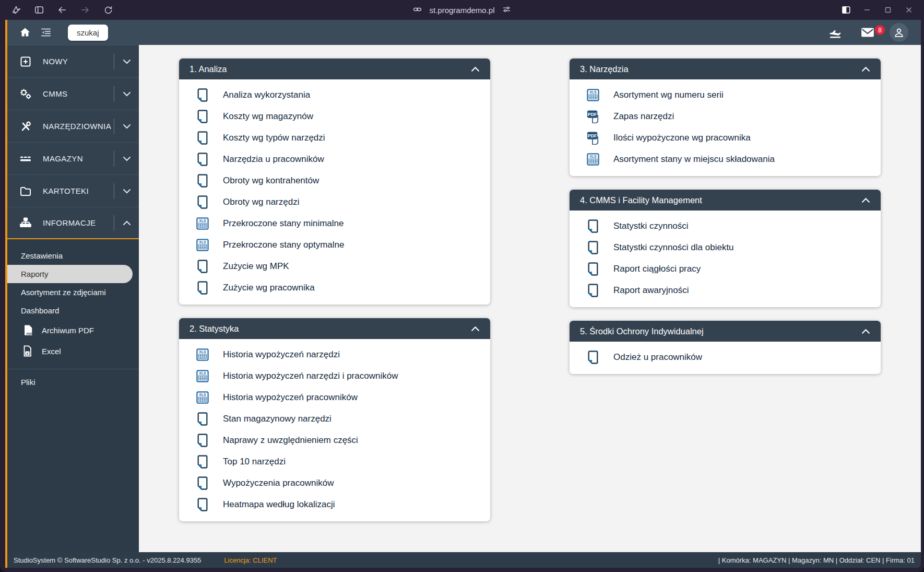  Describe the element at coordinates (46, 32) in the screenshot. I see `outdent-icon` at that location.